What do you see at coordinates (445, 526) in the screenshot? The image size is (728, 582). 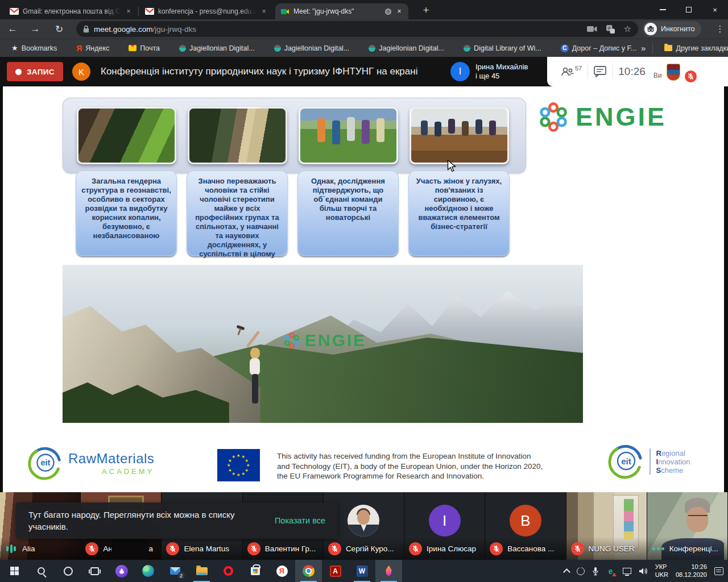 I see `participant-tile: І Ірина Слюсар` at bounding box center [445, 526].